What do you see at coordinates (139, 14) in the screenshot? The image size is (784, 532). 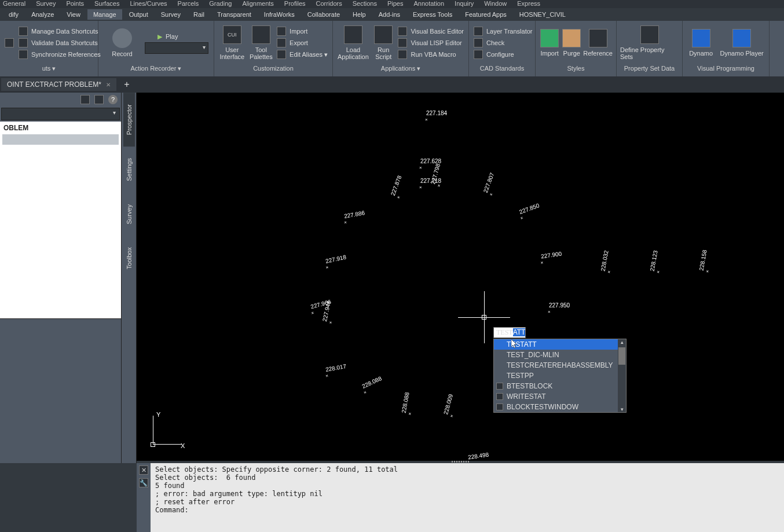 I see `tab-output: Output` at bounding box center [139, 14].